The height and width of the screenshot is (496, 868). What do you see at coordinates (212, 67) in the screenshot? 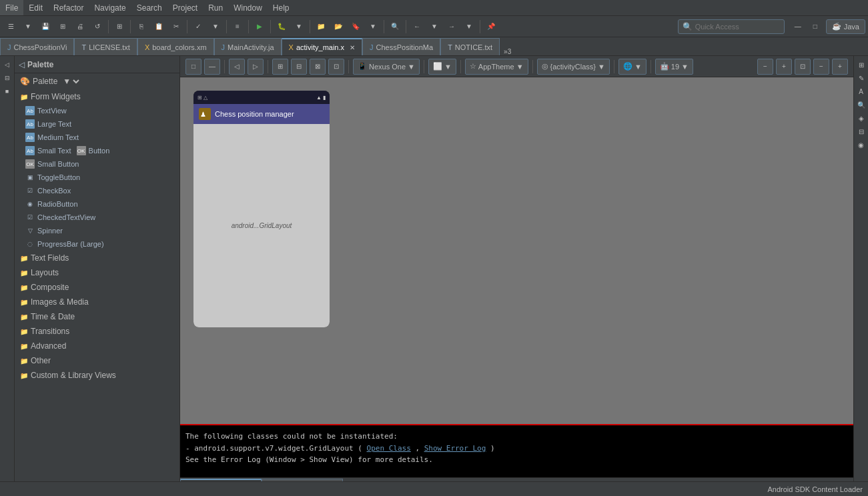
I see `view-btn-2: —` at bounding box center [212, 67].